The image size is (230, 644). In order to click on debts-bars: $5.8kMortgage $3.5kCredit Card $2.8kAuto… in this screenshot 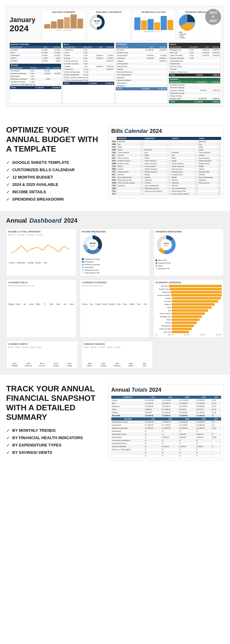, I will do `click(42, 357)`.